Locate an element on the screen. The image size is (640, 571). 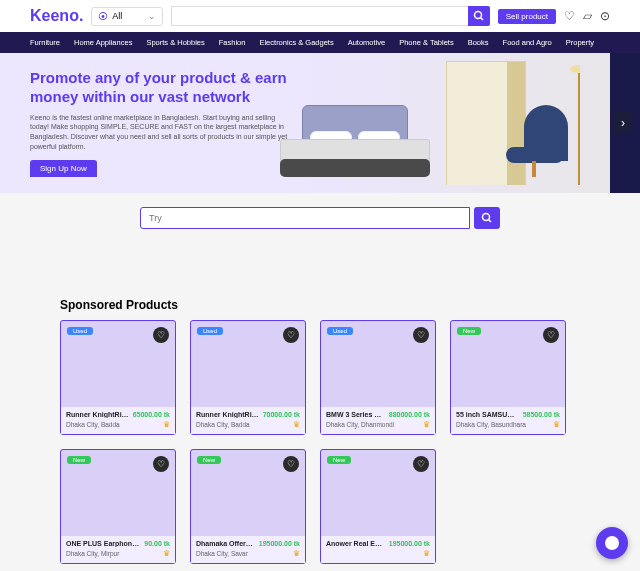
logo: Keeno. is located at coordinates (56, 16).